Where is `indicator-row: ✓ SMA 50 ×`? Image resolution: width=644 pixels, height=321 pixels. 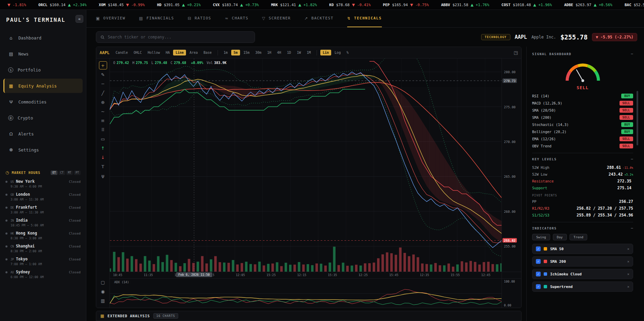 indicator-row: ✓ SMA 50 × is located at coordinates (583, 249).